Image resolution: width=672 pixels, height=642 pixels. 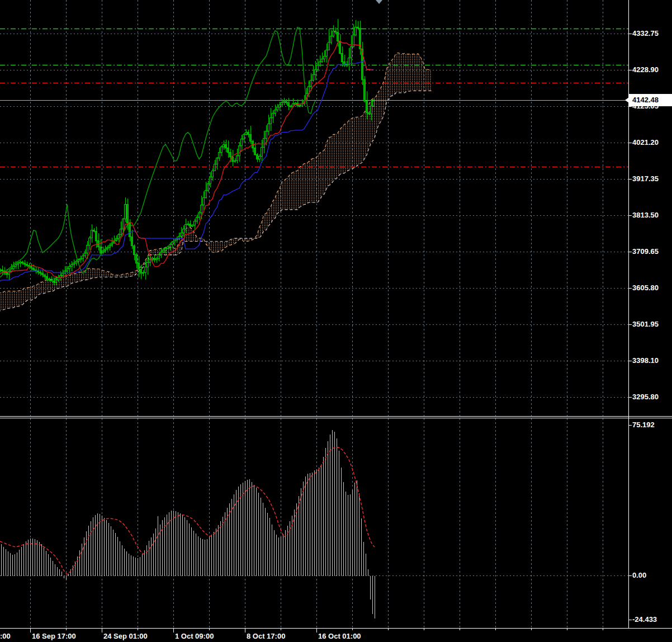 I want to click on price-axis-label: 3709.65, so click(x=645, y=252).